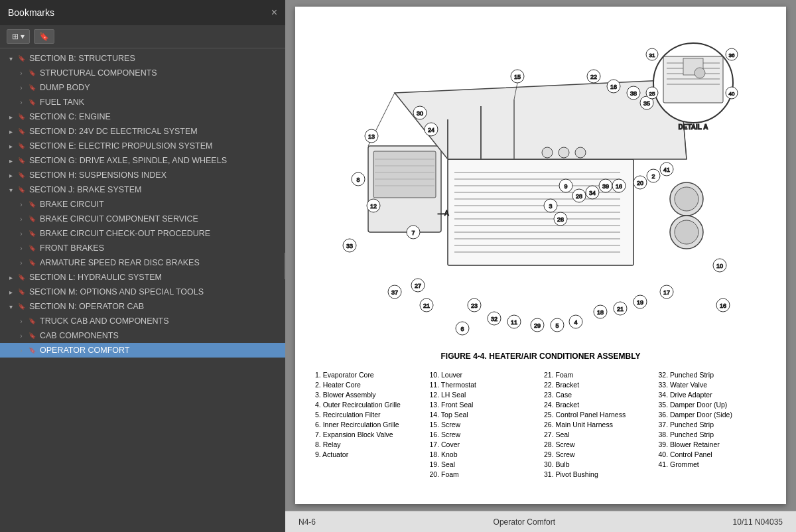 This screenshot has width=796, height=532. I want to click on sidebar-item-label: ARMATURE SPEED REAR DISC BRAKES, so click(119, 263).